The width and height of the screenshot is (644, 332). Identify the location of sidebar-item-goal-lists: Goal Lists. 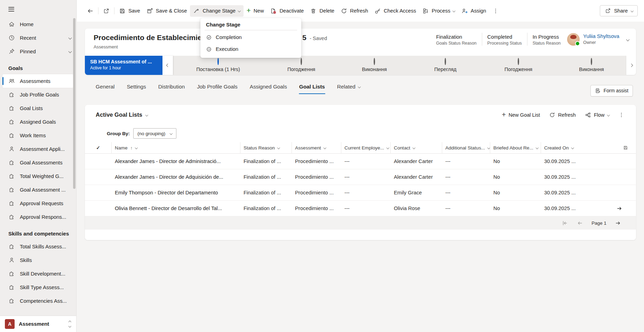
(38, 108).